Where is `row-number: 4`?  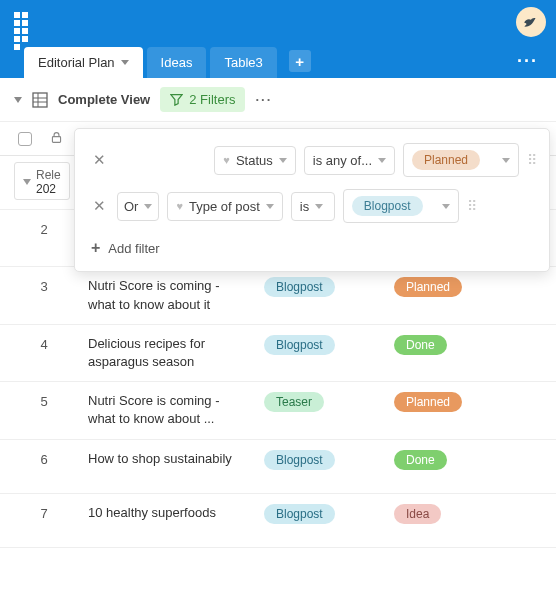 row-number: 4 is located at coordinates (44, 344).